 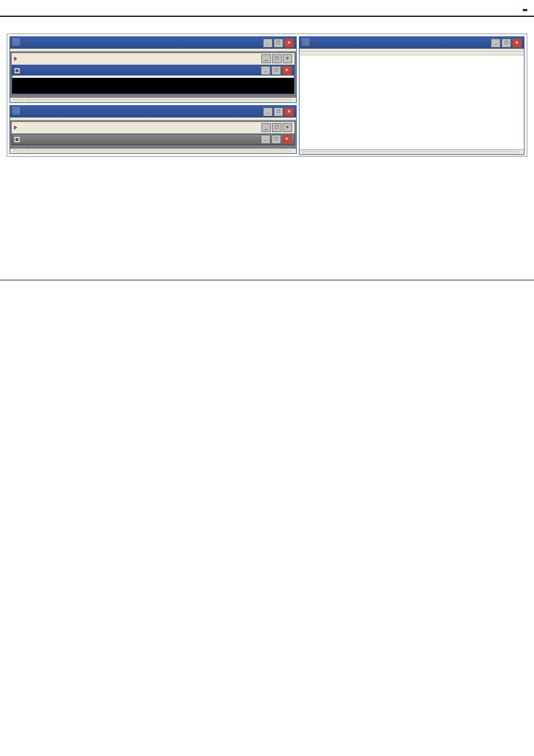 What do you see at coordinates (412, 54) in the screenshot?
I see `toolbar` at bounding box center [412, 54].